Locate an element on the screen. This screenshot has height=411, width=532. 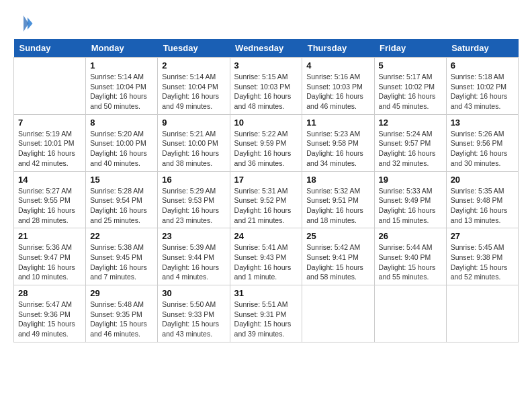
day-number: 19 is located at coordinates (410, 180).